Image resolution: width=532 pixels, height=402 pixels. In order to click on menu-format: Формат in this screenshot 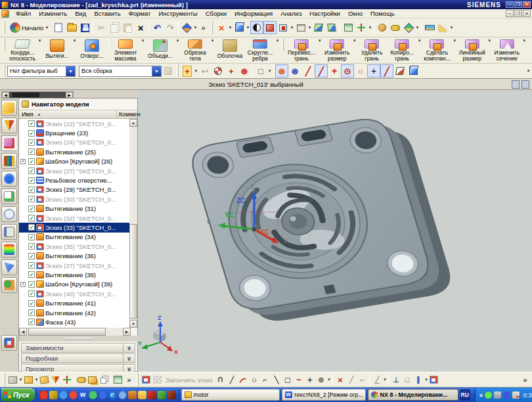, I will do `click(140, 13)`.